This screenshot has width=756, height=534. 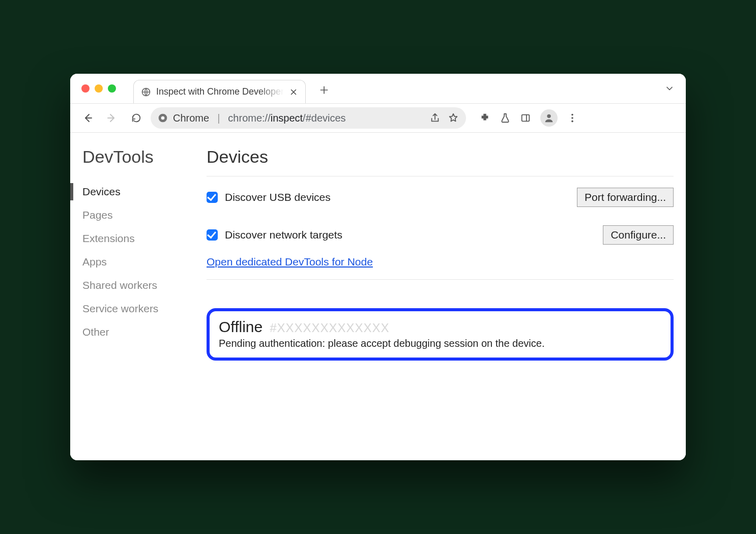 What do you see at coordinates (287, 118) in the screenshot?
I see `url-host: inspect` at bounding box center [287, 118].